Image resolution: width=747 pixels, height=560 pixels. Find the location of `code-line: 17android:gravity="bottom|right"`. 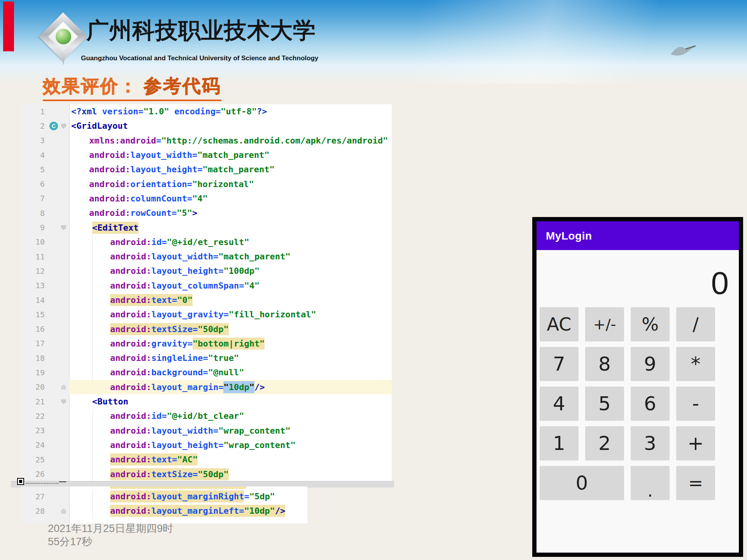

code-line: 17android:gravity="bottom|right" is located at coordinates (207, 344).